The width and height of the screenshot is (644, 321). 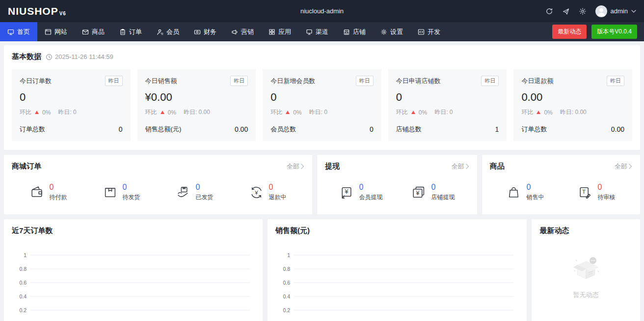 What do you see at coordinates (93, 31) in the screenshot?
I see `nav-item-goods: 商品` at bounding box center [93, 31].